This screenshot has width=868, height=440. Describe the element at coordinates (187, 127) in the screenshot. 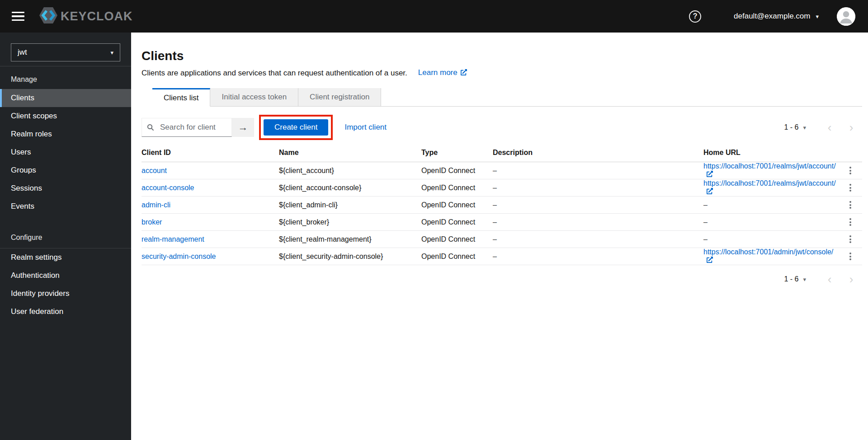

I see `search-input` at that location.